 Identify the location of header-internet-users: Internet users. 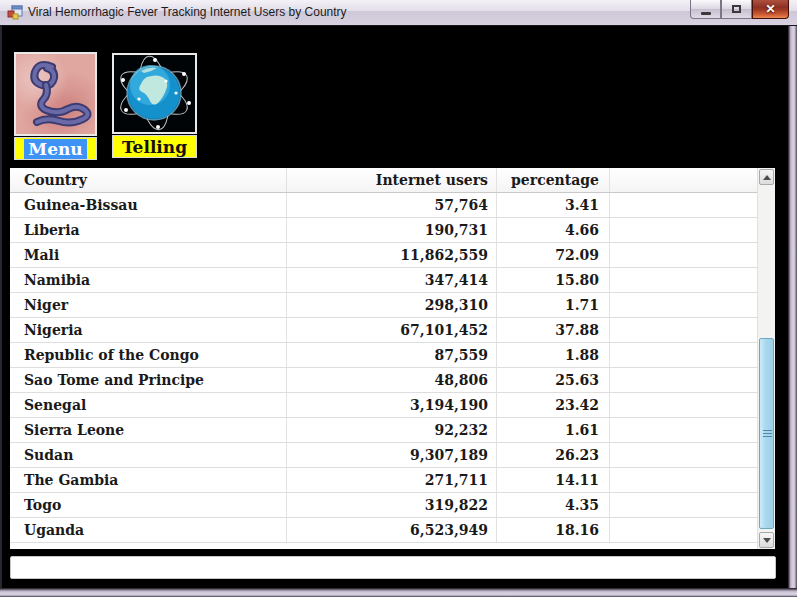
(392, 180).